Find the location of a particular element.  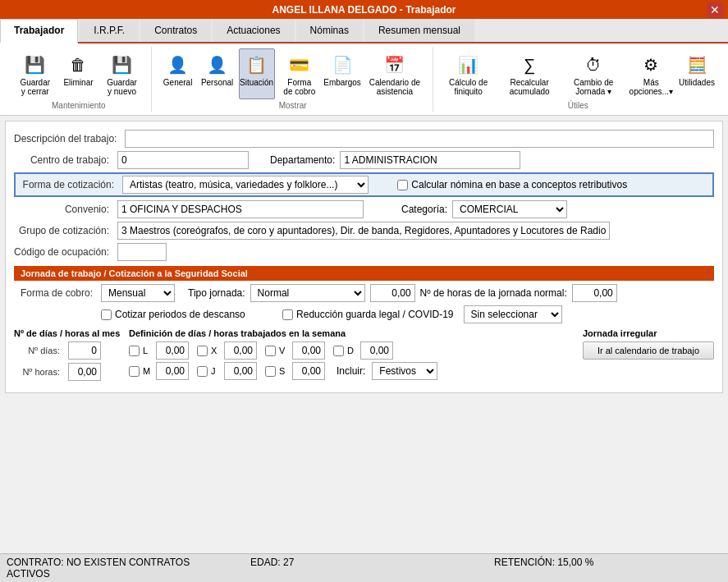

close-button: ✕ is located at coordinates (715, 10).